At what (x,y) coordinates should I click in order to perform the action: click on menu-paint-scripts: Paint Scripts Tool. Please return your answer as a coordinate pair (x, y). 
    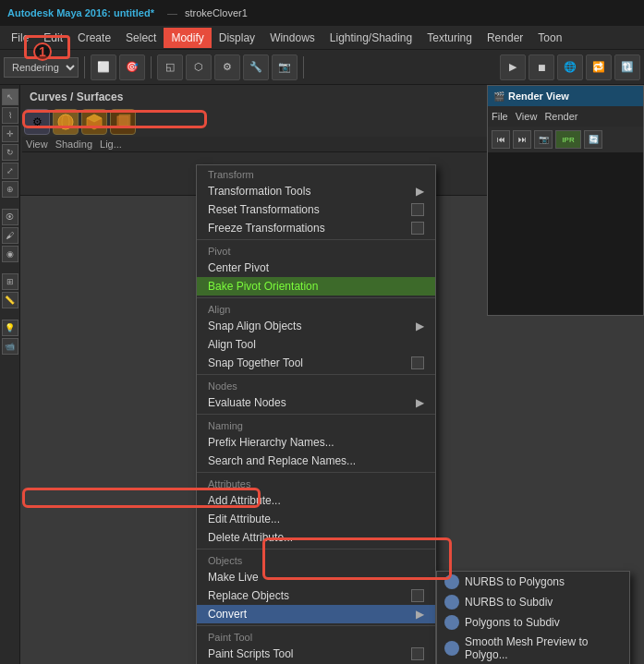
    Looking at the image, I should click on (316, 654).